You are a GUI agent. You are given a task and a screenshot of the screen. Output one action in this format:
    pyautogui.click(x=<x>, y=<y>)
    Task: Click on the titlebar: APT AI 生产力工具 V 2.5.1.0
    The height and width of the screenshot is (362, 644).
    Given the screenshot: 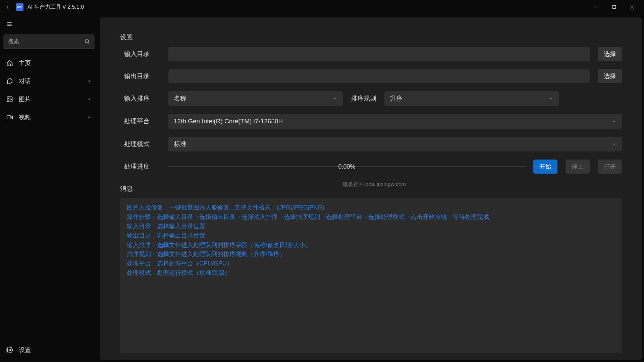 What is the action you would take?
    pyautogui.click(x=322, y=7)
    